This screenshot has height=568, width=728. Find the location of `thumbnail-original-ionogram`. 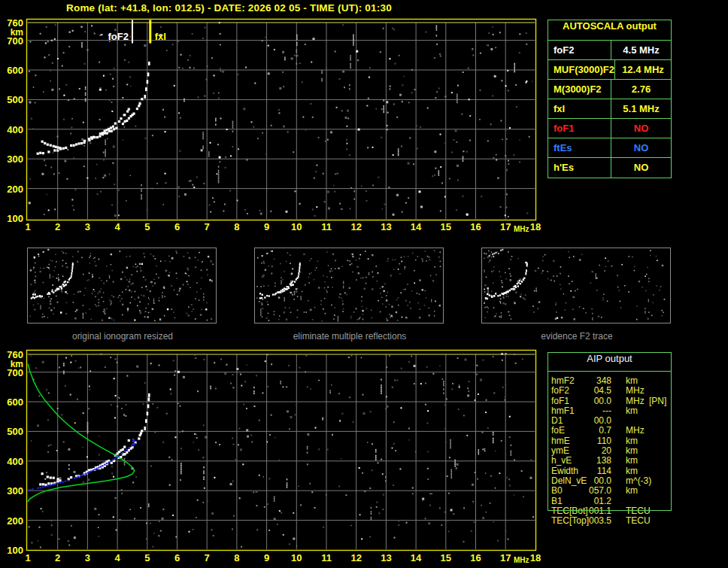

thumbnail-original-ionogram is located at coordinates (122, 286).